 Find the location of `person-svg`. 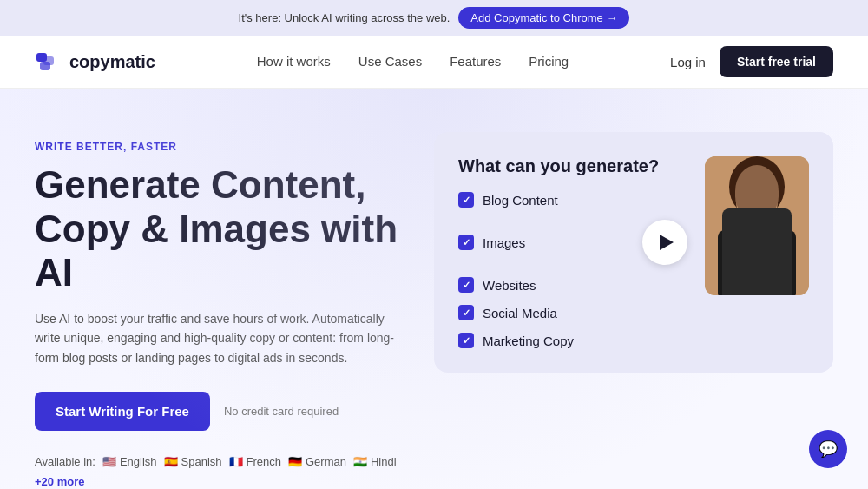

person-svg is located at coordinates (757, 226).